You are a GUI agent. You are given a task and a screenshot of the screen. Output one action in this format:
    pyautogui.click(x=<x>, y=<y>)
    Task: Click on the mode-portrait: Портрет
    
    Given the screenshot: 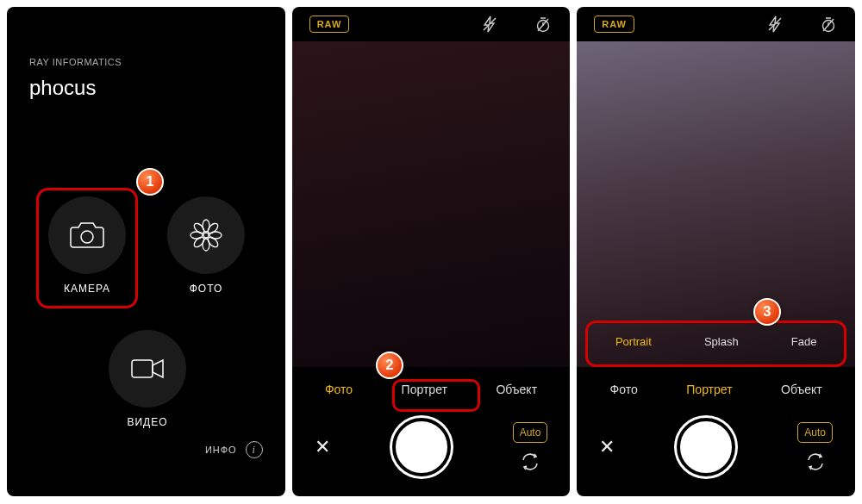 What is the action you would take?
    pyautogui.click(x=709, y=389)
    